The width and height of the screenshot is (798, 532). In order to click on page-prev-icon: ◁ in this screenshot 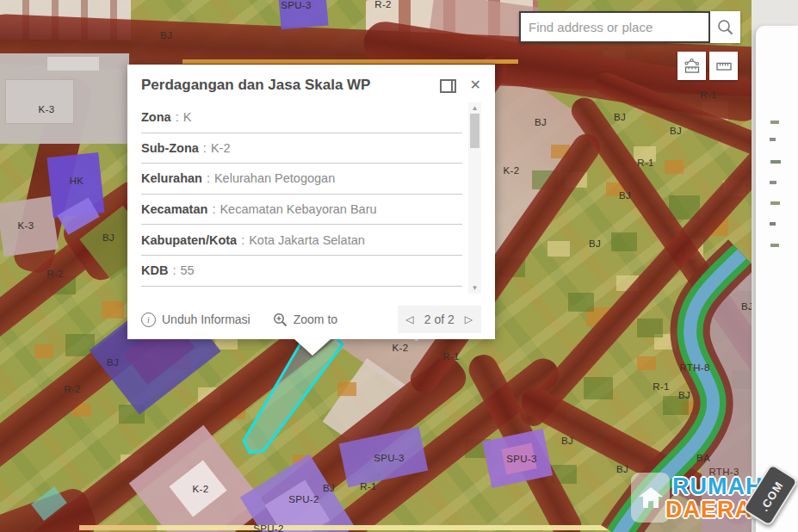, I will do `click(410, 319)`.